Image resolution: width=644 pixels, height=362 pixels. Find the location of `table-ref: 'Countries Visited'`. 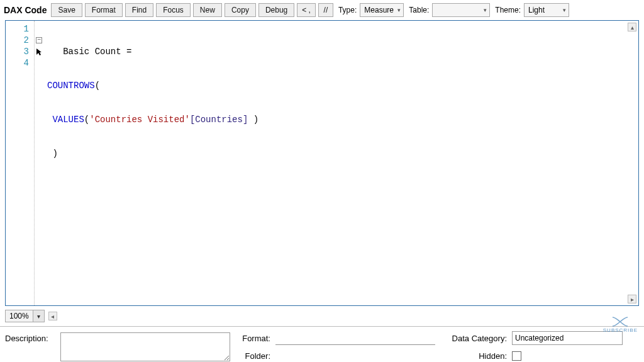

table-ref: 'Countries Visited' is located at coordinates (140, 120).